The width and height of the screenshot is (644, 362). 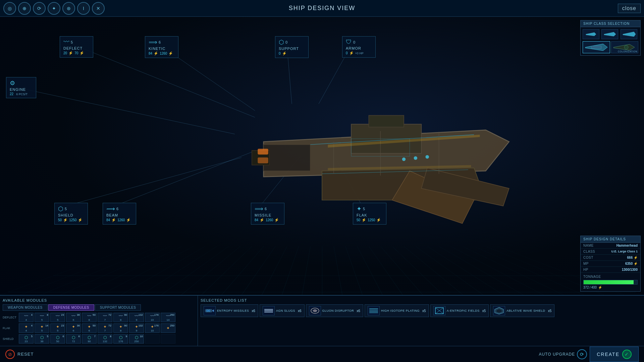 I want to click on tab-weapon-modules: WEAPON MODULES, so click(x=25, y=308).